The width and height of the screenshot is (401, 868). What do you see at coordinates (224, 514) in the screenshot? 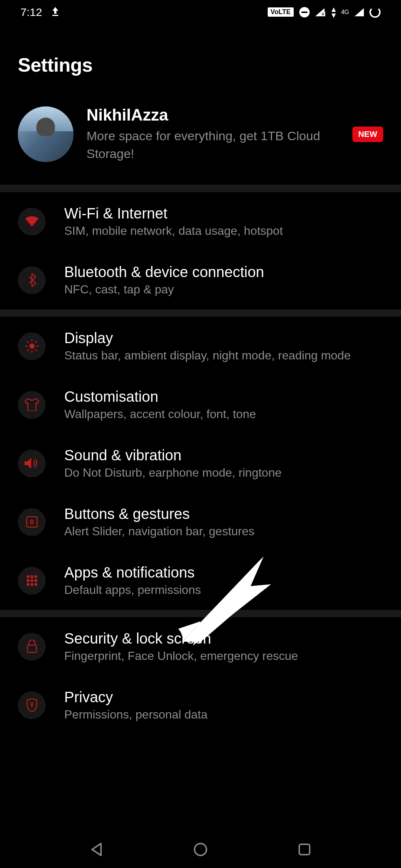
I see `item-title: Buttons & gestures` at bounding box center [224, 514].